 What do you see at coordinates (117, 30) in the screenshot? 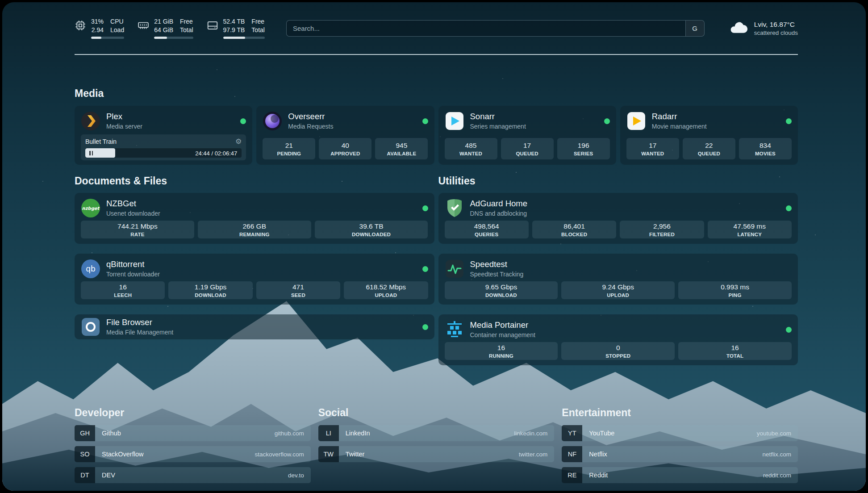
I see `cpu-label-2: Load` at bounding box center [117, 30].